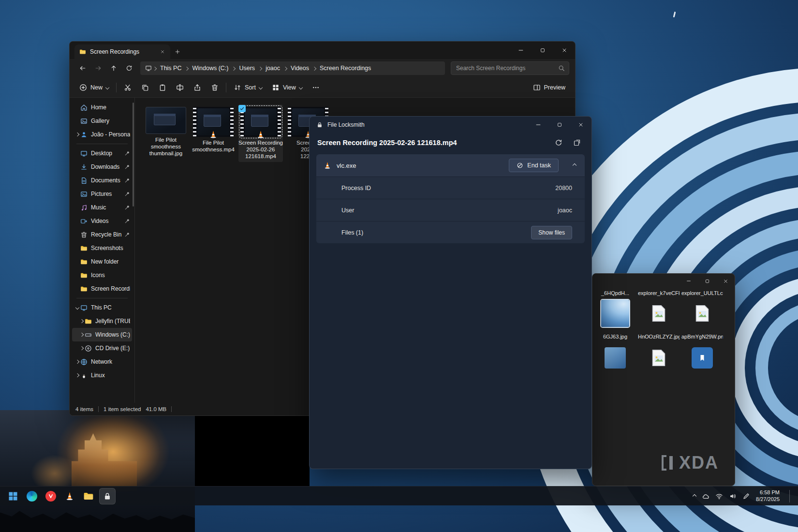  What do you see at coordinates (615, 358) in the screenshot?
I see `gallery-thumbnail-photo` at bounding box center [615, 358].